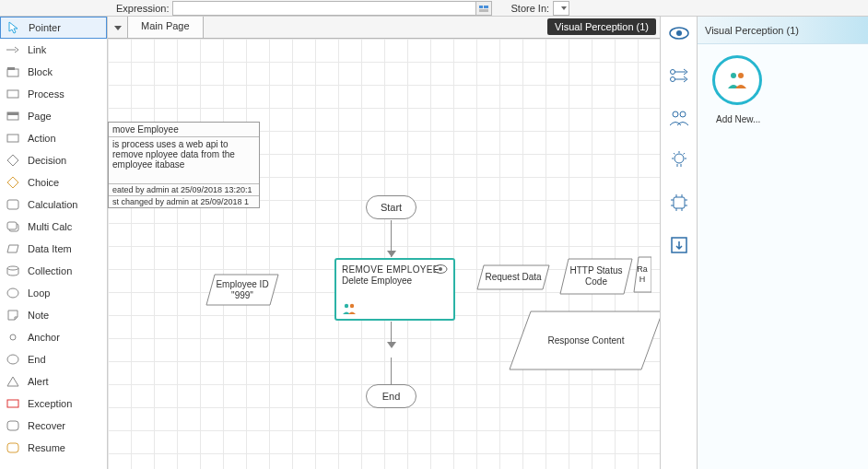 This screenshot has height=469, width=868. I want to click on end-stage: End, so click(391, 396).